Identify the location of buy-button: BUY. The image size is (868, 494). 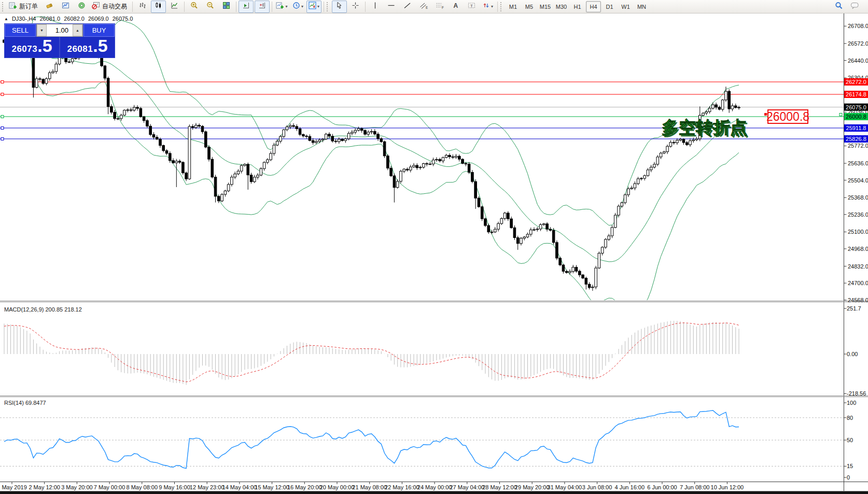
(99, 30).